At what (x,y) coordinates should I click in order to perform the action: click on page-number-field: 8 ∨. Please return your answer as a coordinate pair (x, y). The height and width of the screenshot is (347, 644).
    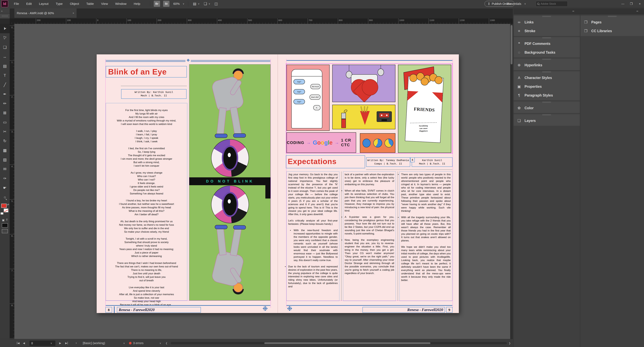
    Looking at the image, I should click on (42, 343).